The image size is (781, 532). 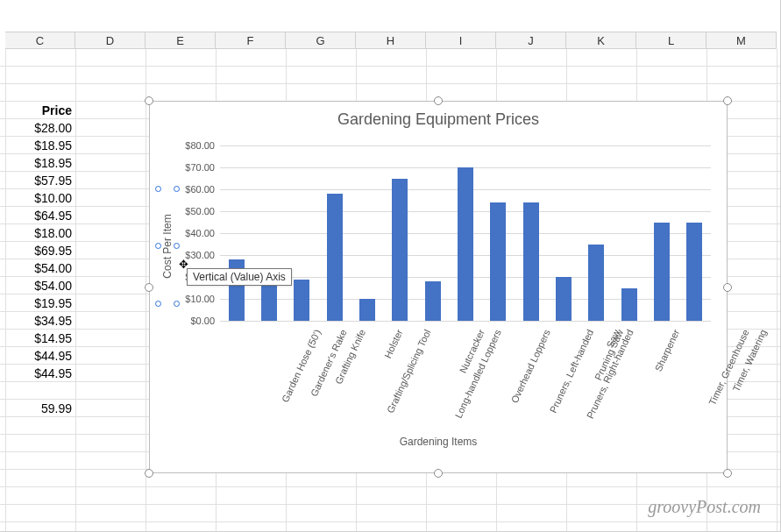 What do you see at coordinates (193, 233) in the screenshot?
I see `y-tick-label: $40.00` at bounding box center [193, 233].